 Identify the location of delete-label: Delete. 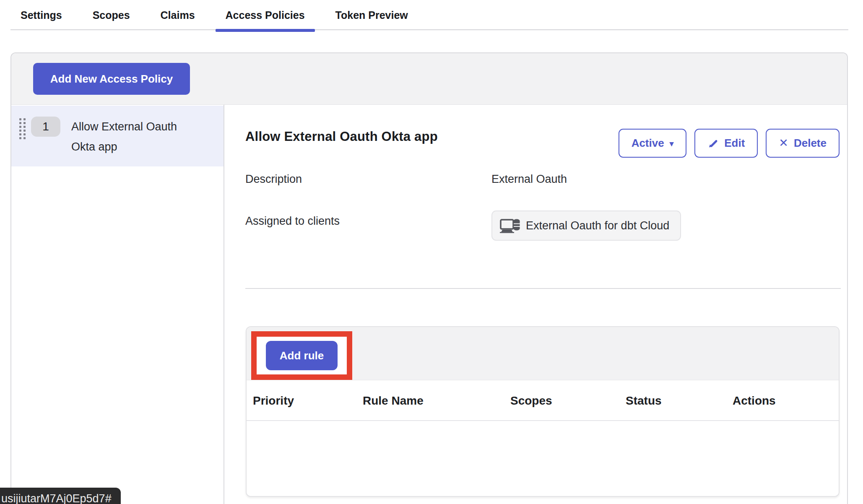
(810, 143).